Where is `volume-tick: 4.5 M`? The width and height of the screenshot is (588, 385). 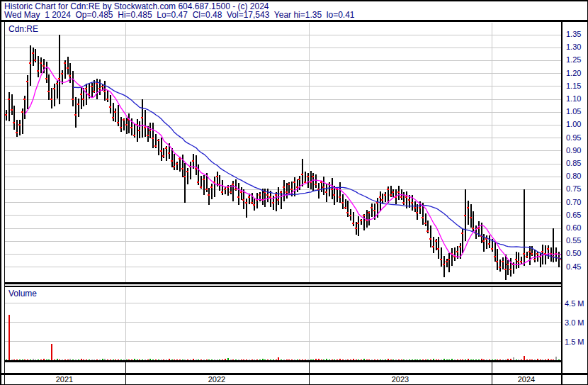 volume-tick: 4.5 M is located at coordinates (577, 303).